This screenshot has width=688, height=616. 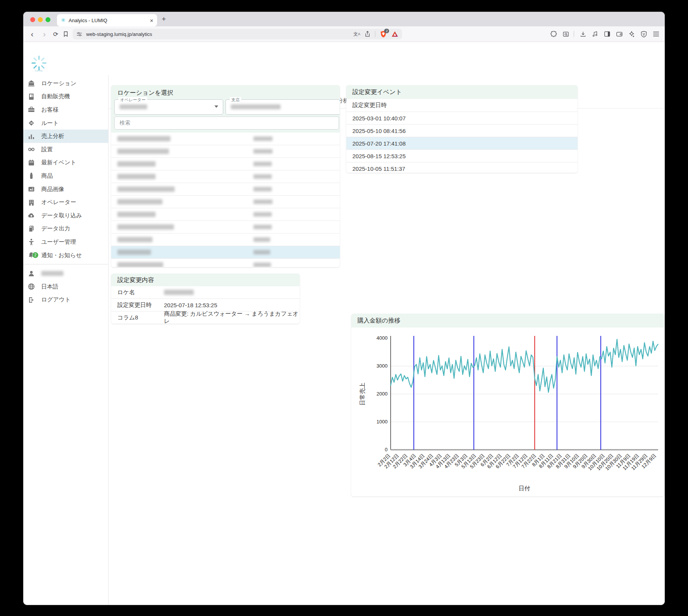 I want to click on notification-badge: 2, so click(x=35, y=255).